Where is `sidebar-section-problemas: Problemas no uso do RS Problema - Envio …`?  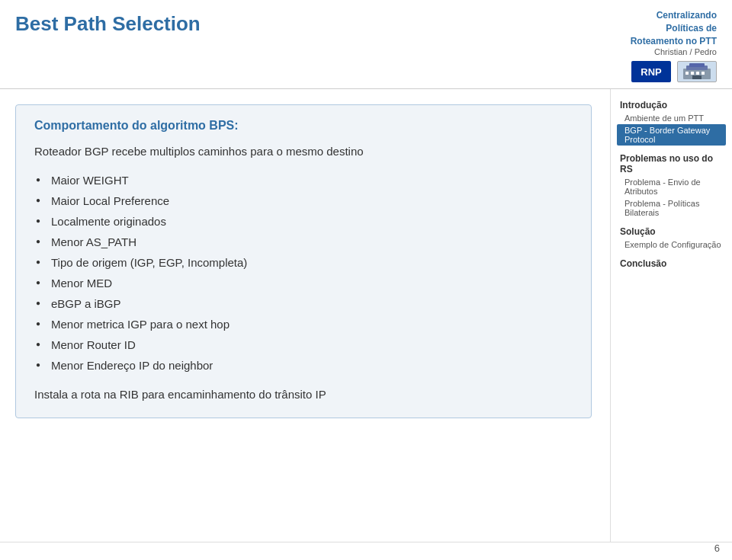 sidebar-section-problemas: Problemas no uso do RS Problema - Envio … is located at coordinates (671, 184).